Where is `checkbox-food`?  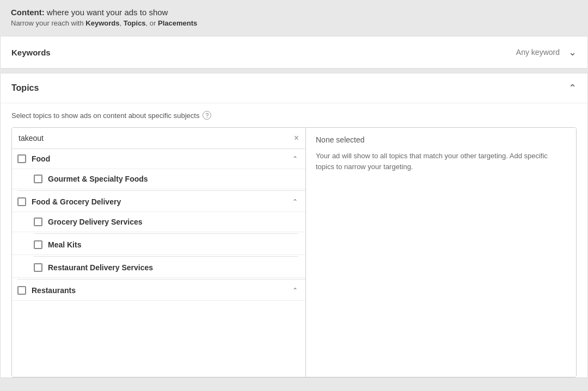 checkbox-food is located at coordinates (22, 159).